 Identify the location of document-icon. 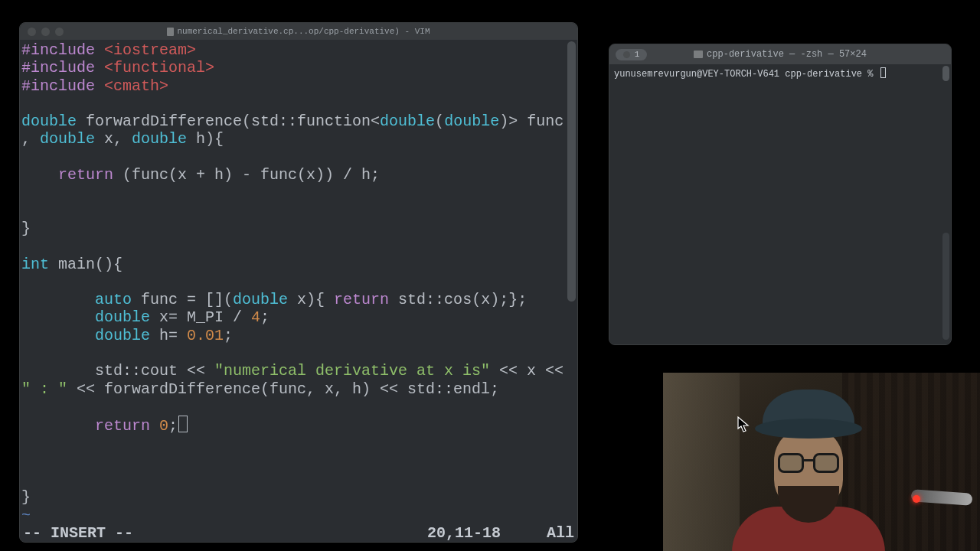
(170, 32).